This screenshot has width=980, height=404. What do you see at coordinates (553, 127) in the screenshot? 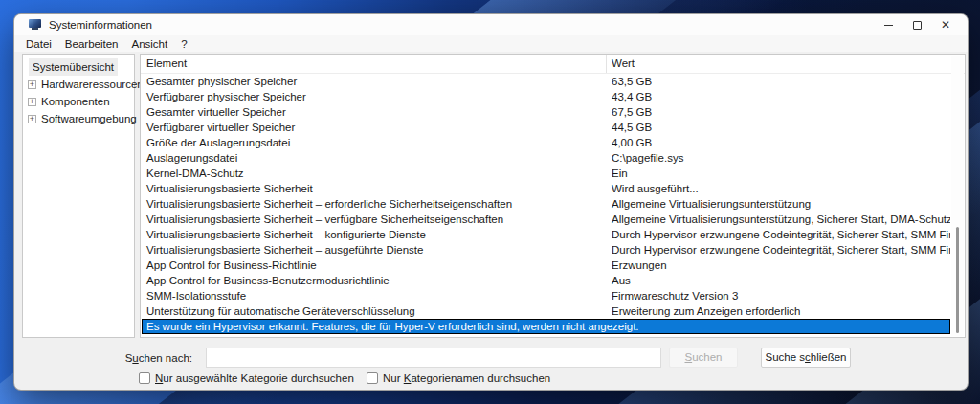
I see `table-row: Verfügbarer virtueller Speicher44,5 GB` at bounding box center [553, 127].